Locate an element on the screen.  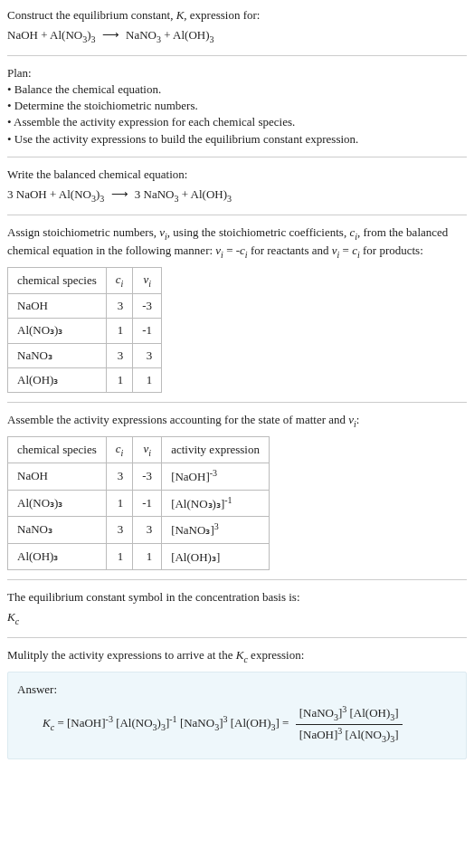
balanced-equation: 3 NaOH + Al(NO3)3 ⟶ 3 NaNO3 + Al(OH)3 is located at coordinates (237, 196).